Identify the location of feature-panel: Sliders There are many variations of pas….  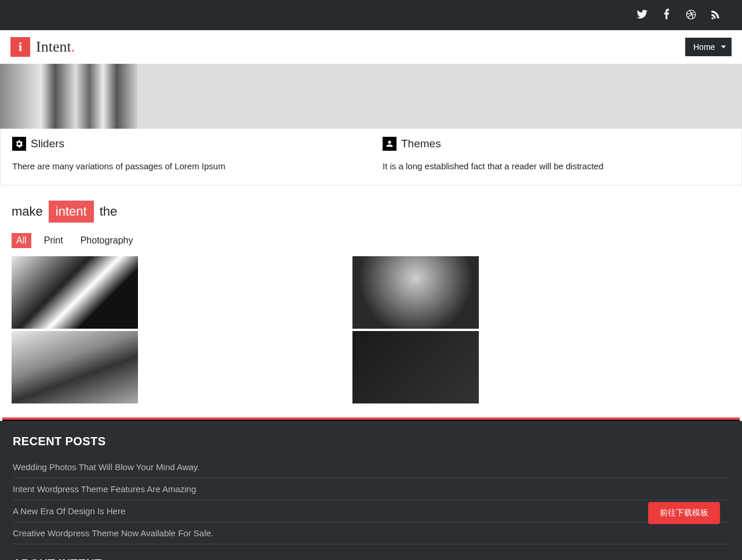
(371, 157).